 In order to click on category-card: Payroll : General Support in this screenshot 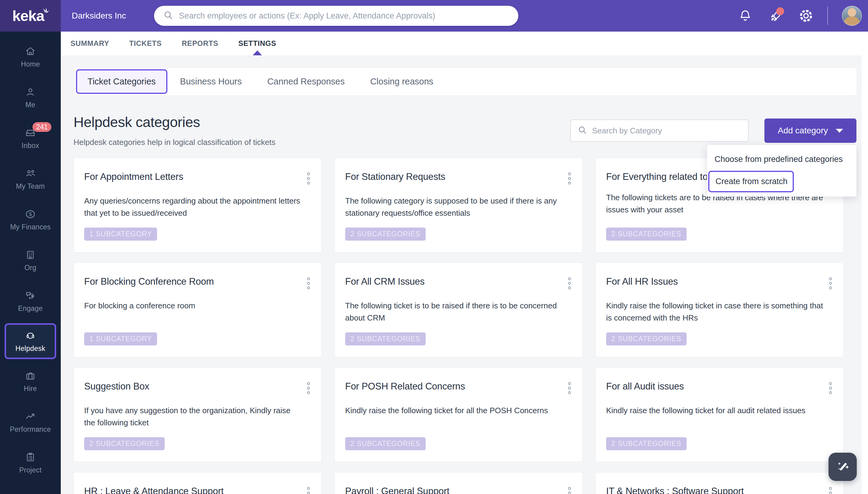, I will do `click(459, 483)`.